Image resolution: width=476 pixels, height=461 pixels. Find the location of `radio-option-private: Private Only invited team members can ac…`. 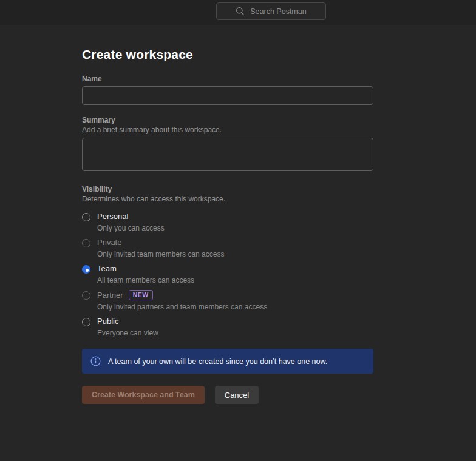

radio-option-private: Private Only invited team members can ac… is located at coordinates (228, 248).